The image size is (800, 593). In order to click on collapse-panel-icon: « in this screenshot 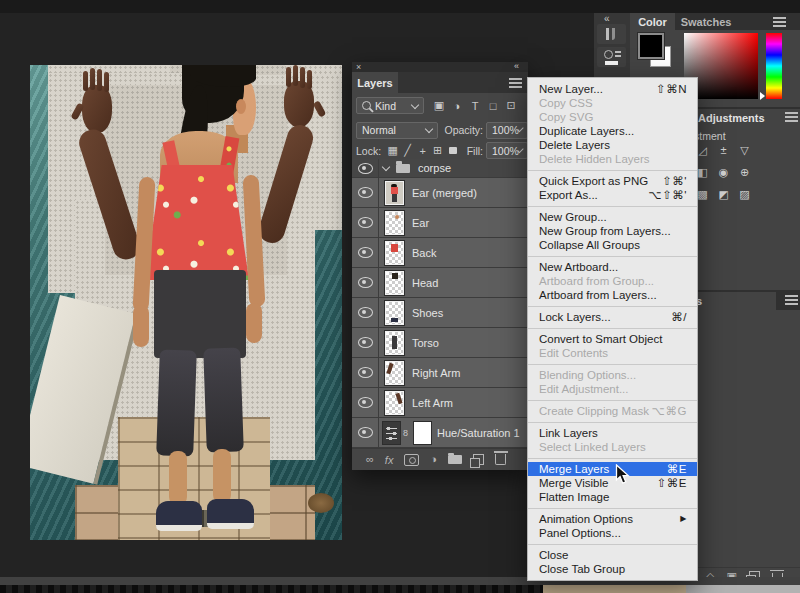, I will do `click(516, 66)`.